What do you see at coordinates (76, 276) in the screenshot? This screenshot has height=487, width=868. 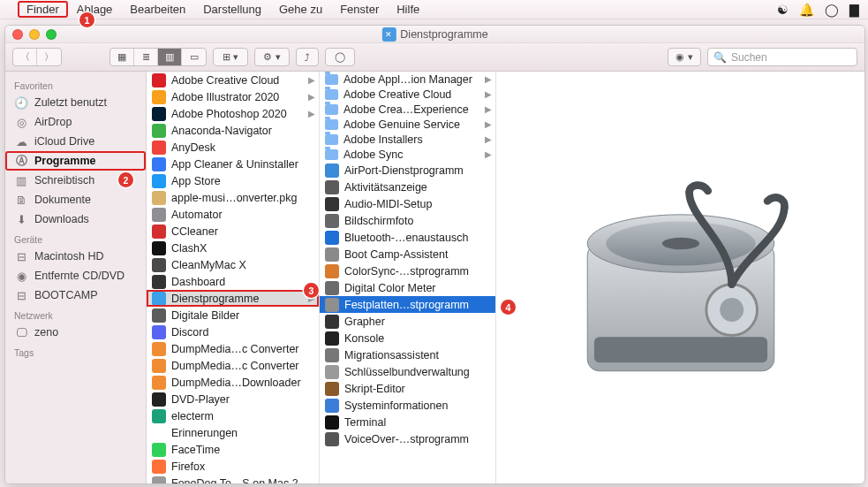 I see `sidebar-item-entfernte-cd-dvd: ◉Entfernte CD/DVD` at bounding box center [76, 276].